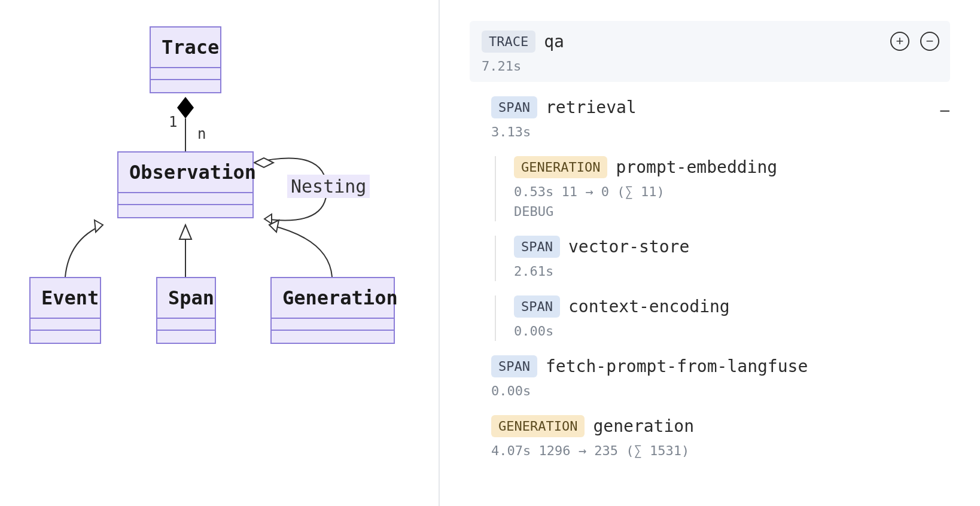  What do you see at coordinates (202, 134) in the screenshot?
I see `cardinality-many: n` at bounding box center [202, 134].